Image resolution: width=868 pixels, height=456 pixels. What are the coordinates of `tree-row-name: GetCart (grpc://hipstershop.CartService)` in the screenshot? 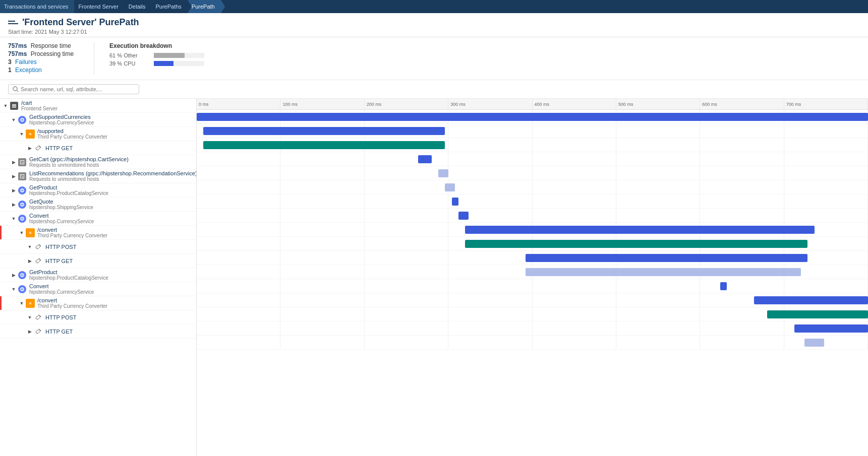 It's located at (79, 159).